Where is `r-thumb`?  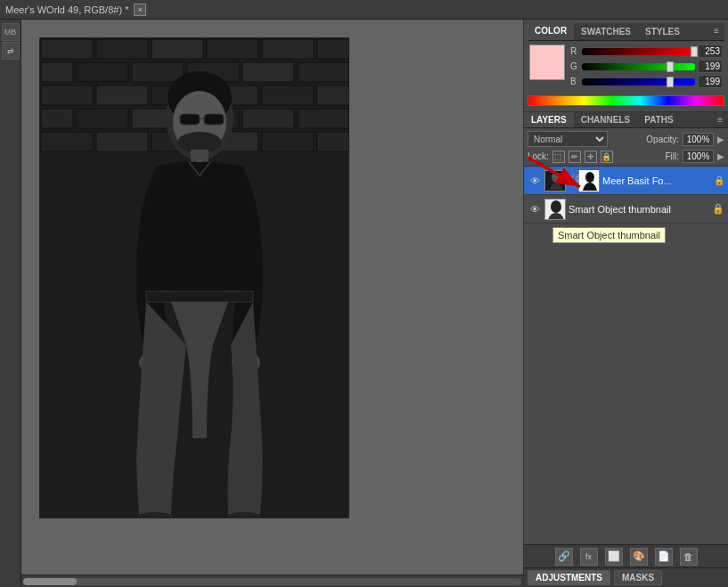
r-thumb is located at coordinates (694, 52).